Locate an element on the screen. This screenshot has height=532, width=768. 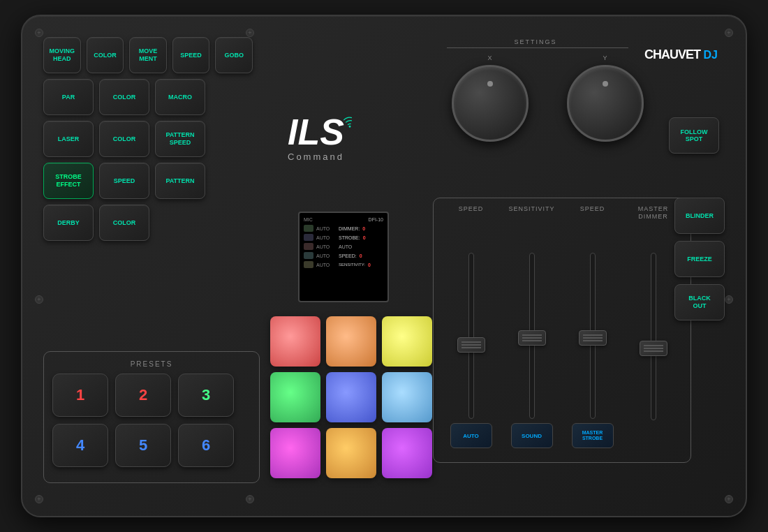
fader-3-container: MASTERSTROBE is located at coordinates (592, 350).